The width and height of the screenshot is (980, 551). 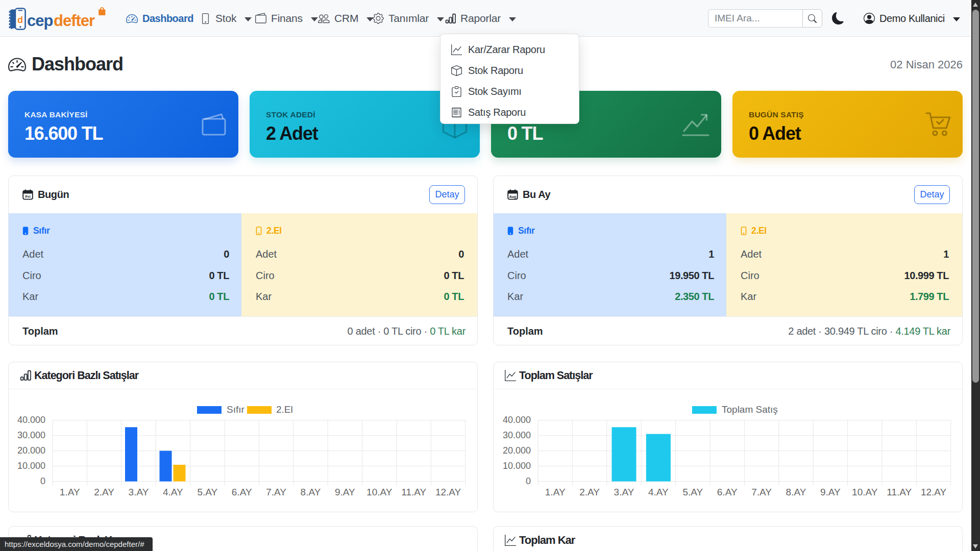 I want to click on svg-text: cep, so click(x=40, y=20).